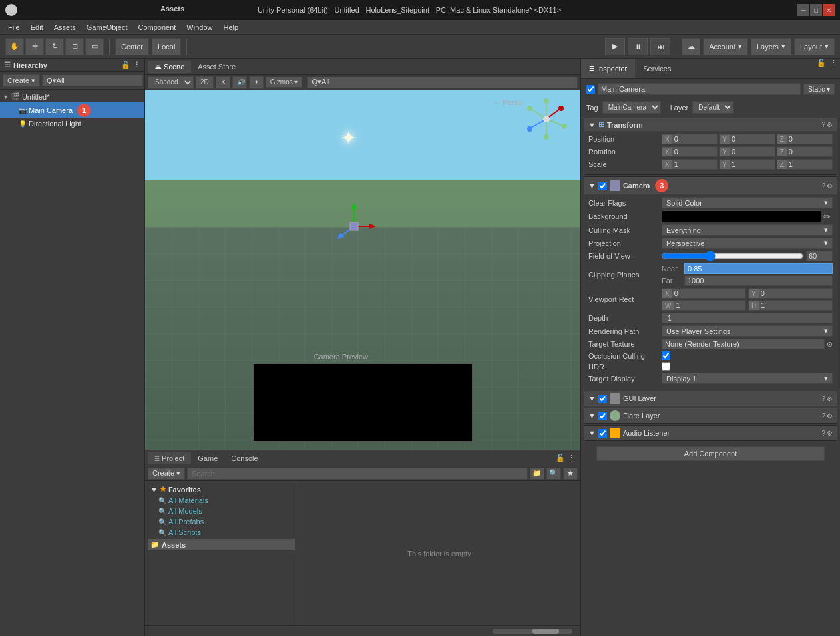  I want to click on rotation-z-field: Z, so click(805, 152).